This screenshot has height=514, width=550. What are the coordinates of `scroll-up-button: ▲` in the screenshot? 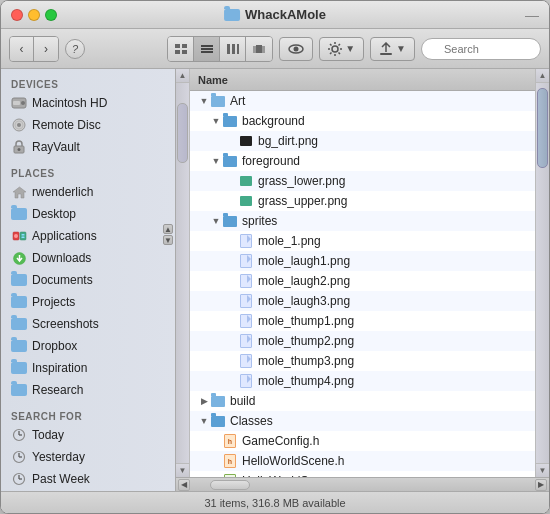 It's located at (182, 76).